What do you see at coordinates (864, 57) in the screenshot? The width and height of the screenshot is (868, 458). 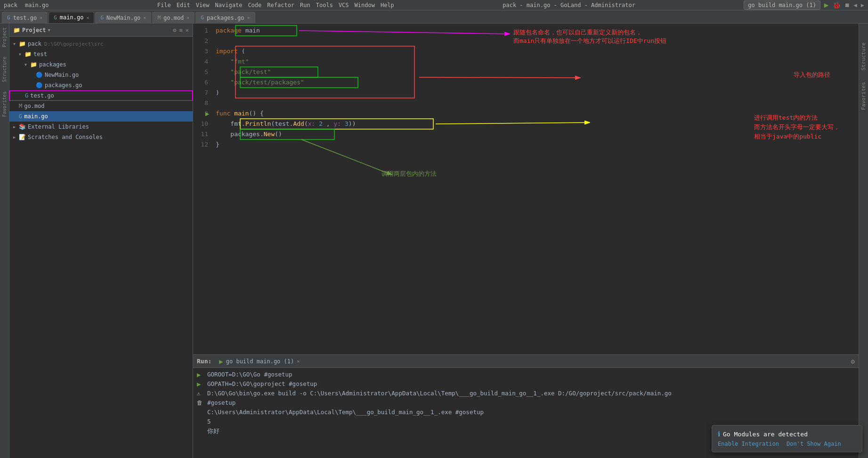 I see `right-tab-structure: Structure` at bounding box center [864, 57].